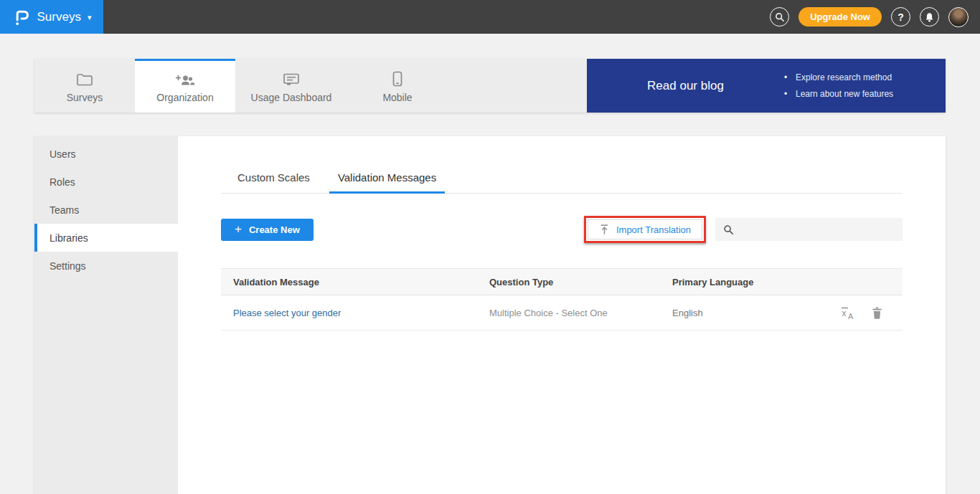 The image size is (980, 494). I want to click on translate-icon: x A, so click(848, 313).